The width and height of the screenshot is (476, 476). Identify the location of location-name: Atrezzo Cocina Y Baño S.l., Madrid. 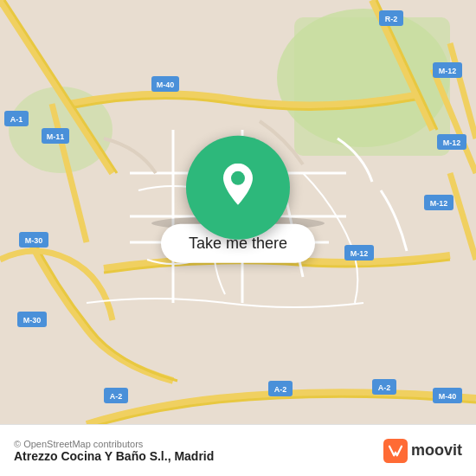
(114, 456).